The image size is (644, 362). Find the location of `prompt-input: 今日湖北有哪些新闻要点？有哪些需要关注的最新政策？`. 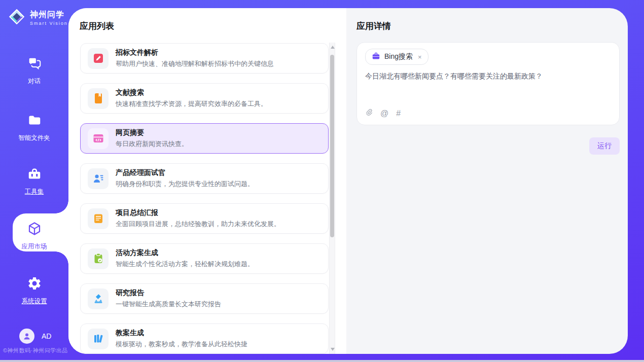

prompt-input: 今日湖北有哪些新闻要点？有哪些需要关注的最新政策？ is located at coordinates (488, 77).